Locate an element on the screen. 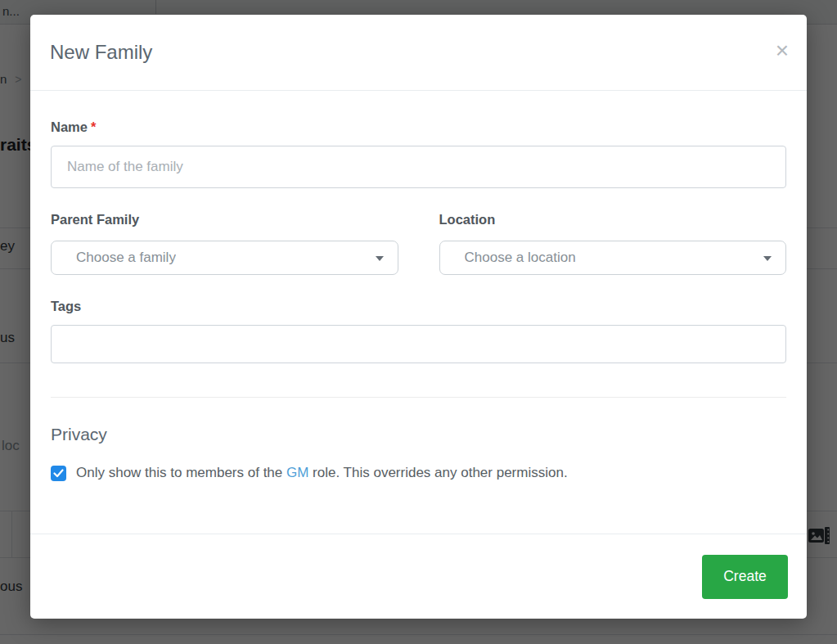 The width and height of the screenshot is (837, 644). privacy-text-after: role. This overrides any other permissio… is located at coordinates (438, 473).